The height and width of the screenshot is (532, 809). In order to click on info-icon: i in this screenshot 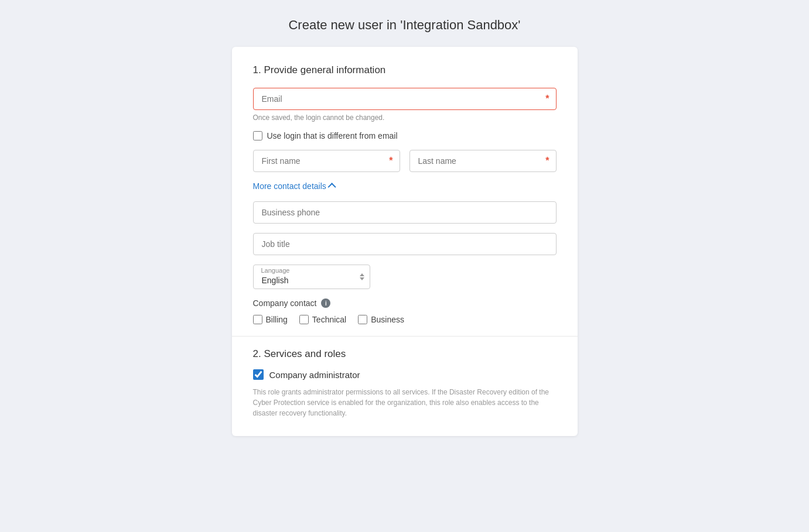, I will do `click(326, 303)`.